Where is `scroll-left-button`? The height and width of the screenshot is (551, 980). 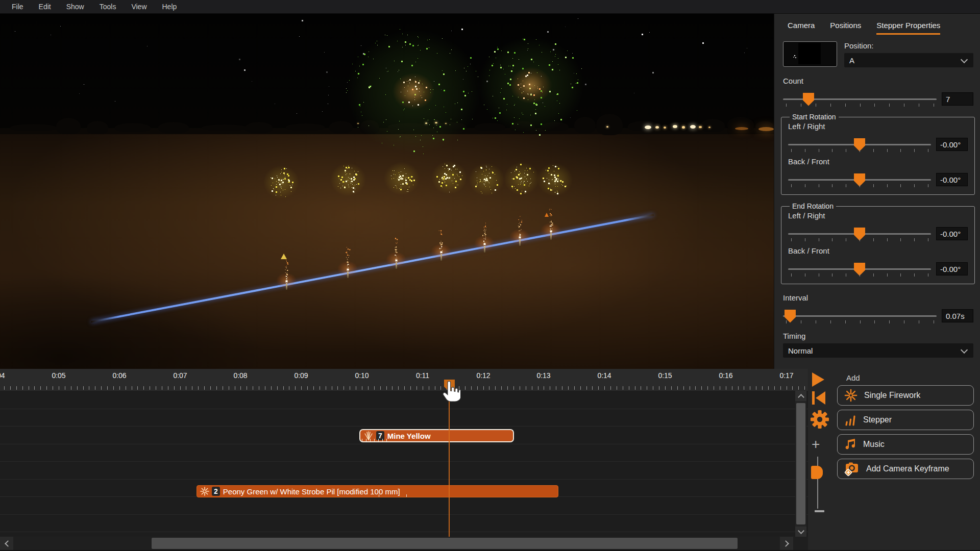
scroll-left-button is located at coordinates (7, 543).